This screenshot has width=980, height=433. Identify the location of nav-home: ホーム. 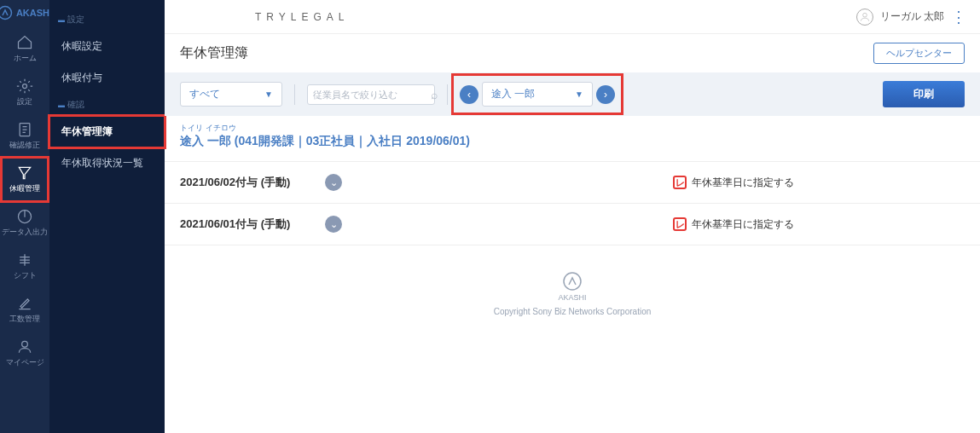
(25, 49).